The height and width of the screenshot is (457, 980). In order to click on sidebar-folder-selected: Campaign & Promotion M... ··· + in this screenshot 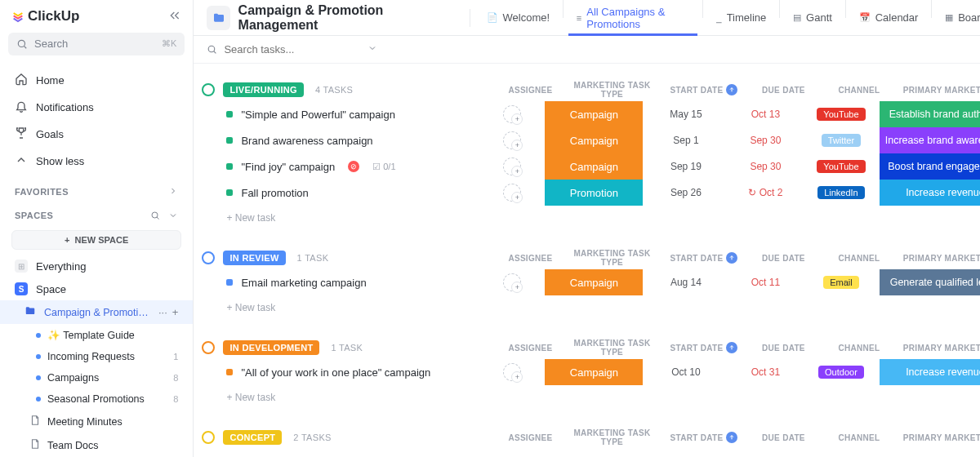, I will do `click(96, 312)`.